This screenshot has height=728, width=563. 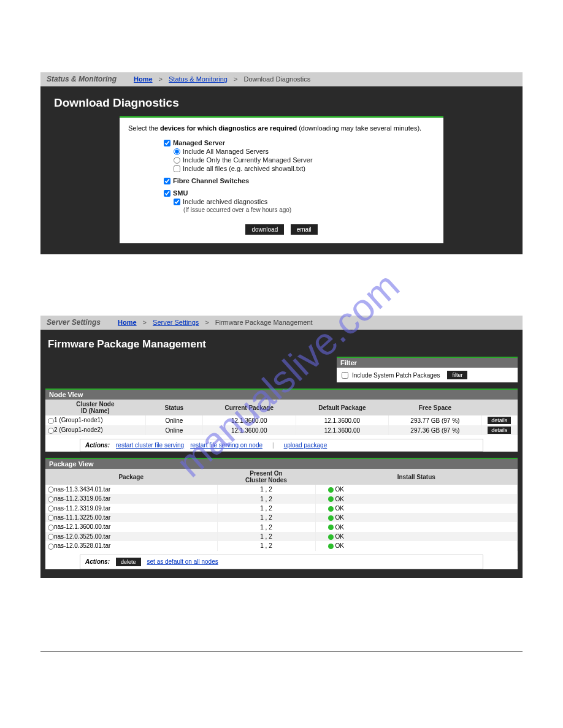 What do you see at coordinates (131, 509) in the screenshot?
I see `cell-package: nas-11.2.3319.09.tar` at bounding box center [131, 509].